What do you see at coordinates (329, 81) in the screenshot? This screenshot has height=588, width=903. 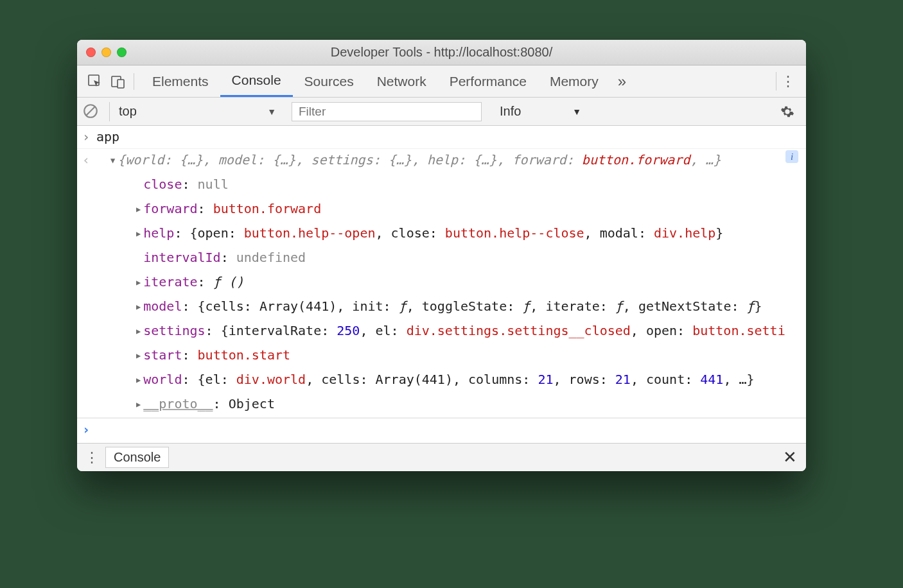 I see `tab-sources: Sources` at bounding box center [329, 81].